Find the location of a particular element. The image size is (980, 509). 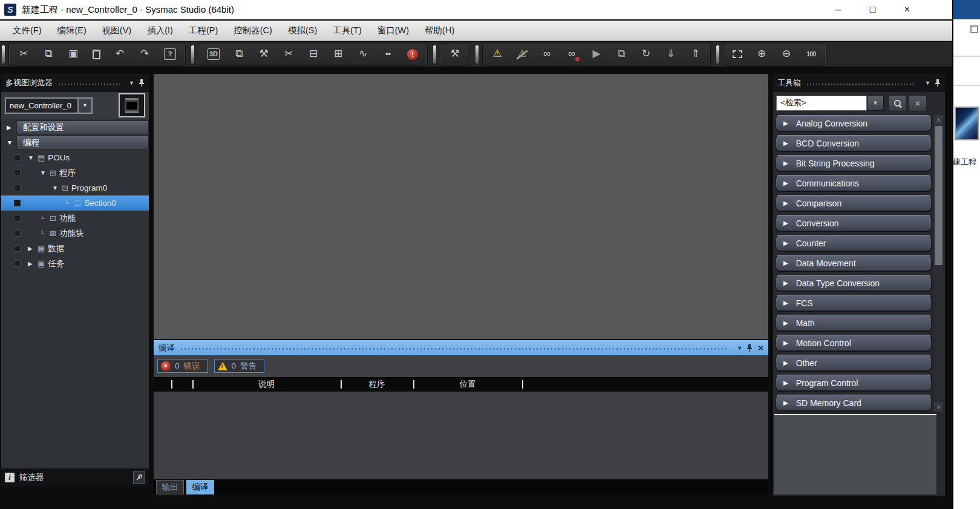

help-icon: ? is located at coordinates (170, 54).